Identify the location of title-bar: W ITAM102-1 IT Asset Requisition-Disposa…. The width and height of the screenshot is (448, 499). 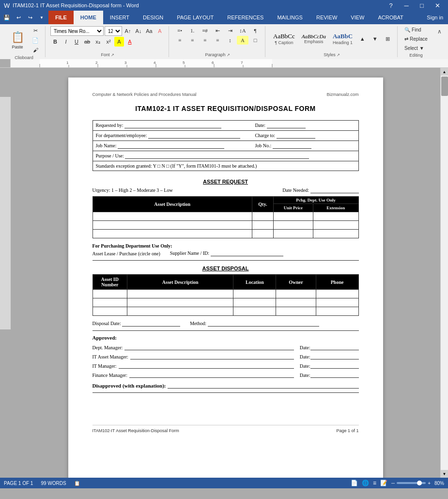
(224, 5).